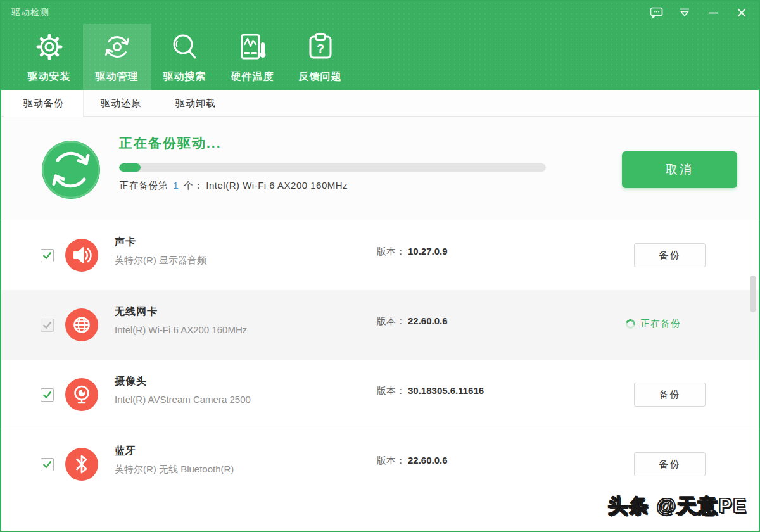 This screenshot has height=532, width=760. Describe the element at coordinates (320, 77) in the screenshot. I see `nav-label: 反馈问题` at that location.